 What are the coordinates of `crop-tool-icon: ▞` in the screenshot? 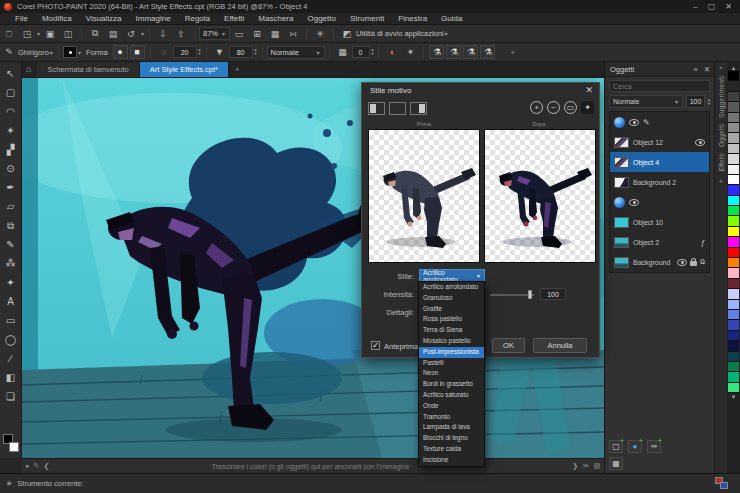 It's located at (11, 150).